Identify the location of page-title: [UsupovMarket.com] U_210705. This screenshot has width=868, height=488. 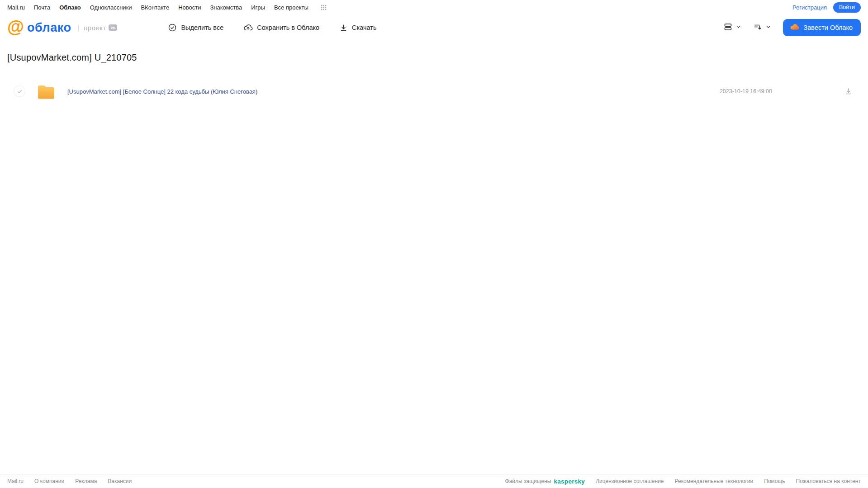
(438, 58).